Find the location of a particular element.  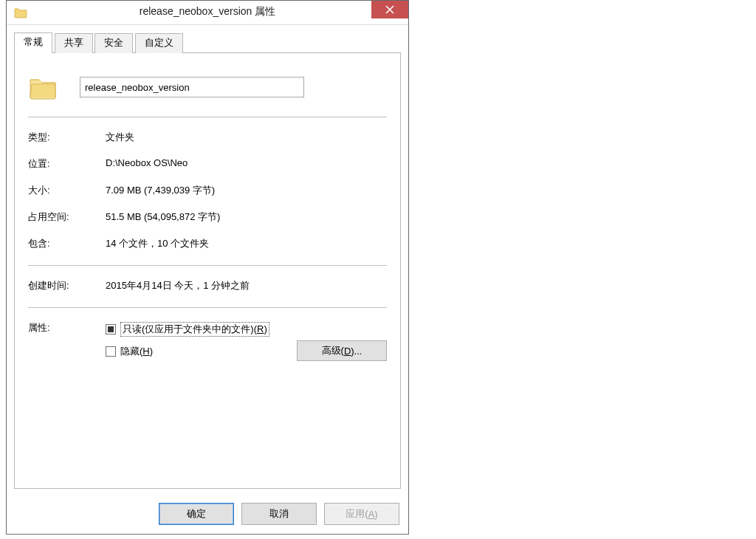

apply-button: 应用(A) is located at coordinates (362, 514).